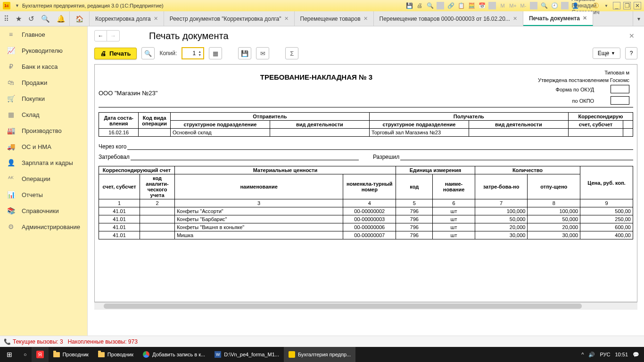 The height and width of the screenshot is (362, 644). Describe the element at coordinates (631, 53) in the screenshot. I see `help-button: ?` at that location.